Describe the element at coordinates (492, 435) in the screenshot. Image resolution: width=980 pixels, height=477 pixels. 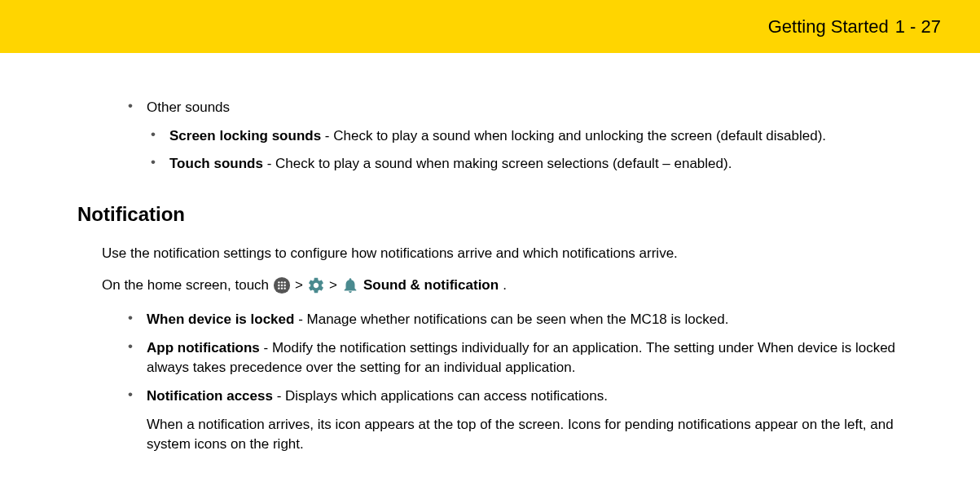
I see `paragraph-arrival-note: When a notification arrives, its icon ap…` at that location.